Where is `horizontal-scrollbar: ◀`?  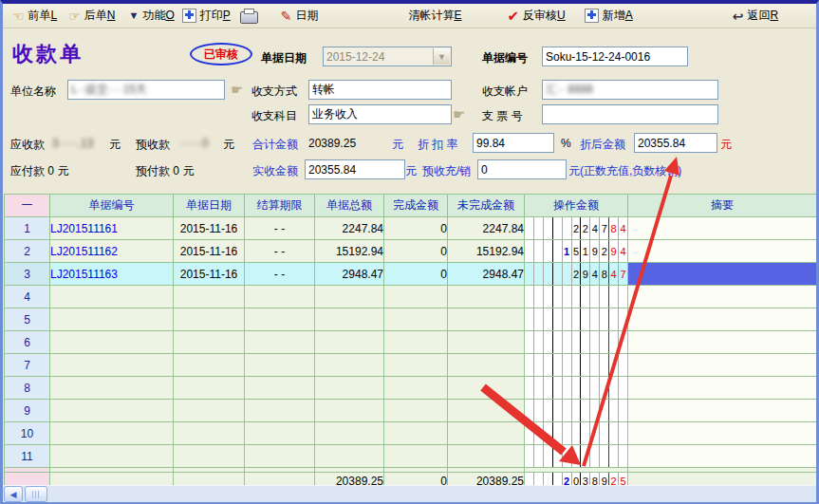
horizontal-scrollbar: ◀ is located at coordinates (410, 494).